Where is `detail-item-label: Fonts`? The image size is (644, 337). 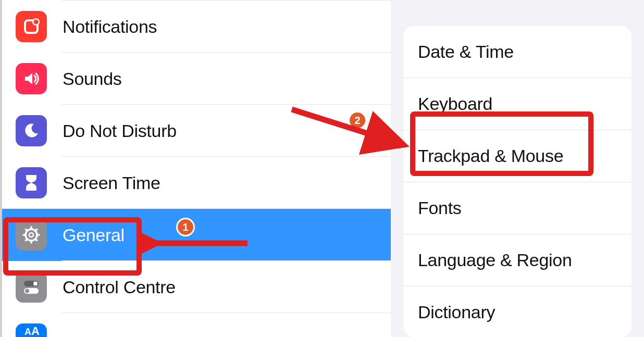
detail-item-label: Fonts is located at coordinates (440, 208).